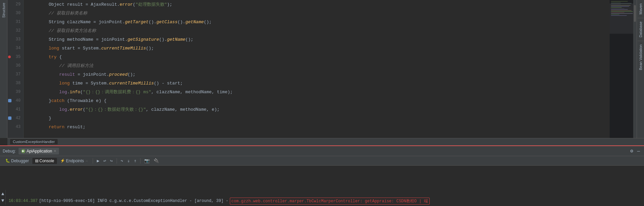 This screenshot has width=644, height=206. I want to click on nav-down-arrow: ▼, so click(3, 201).